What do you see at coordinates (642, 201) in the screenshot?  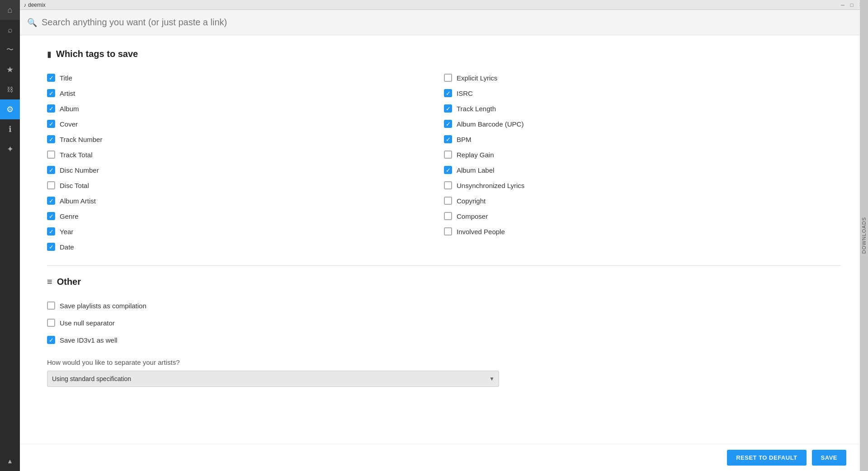 I see `tag-copyright: Copyright` at bounding box center [642, 201].